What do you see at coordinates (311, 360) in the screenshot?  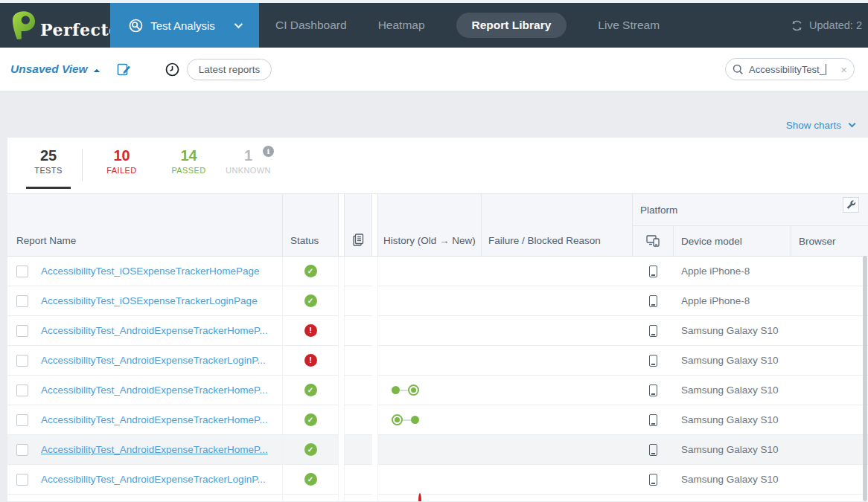 I see `exclamation-circle-icon: !` at bounding box center [311, 360].